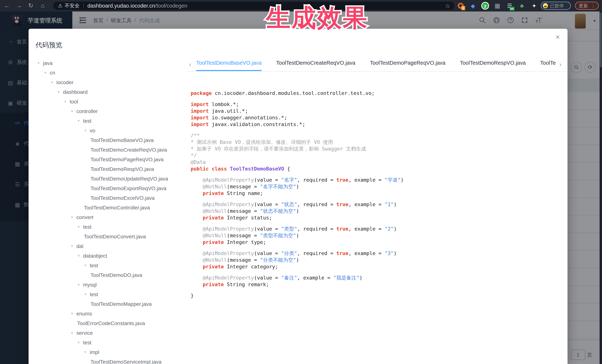 The width and height of the screenshot is (602, 364). I want to click on tree-file: ToolTestDemoBaseVO.java, so click(122, 140).